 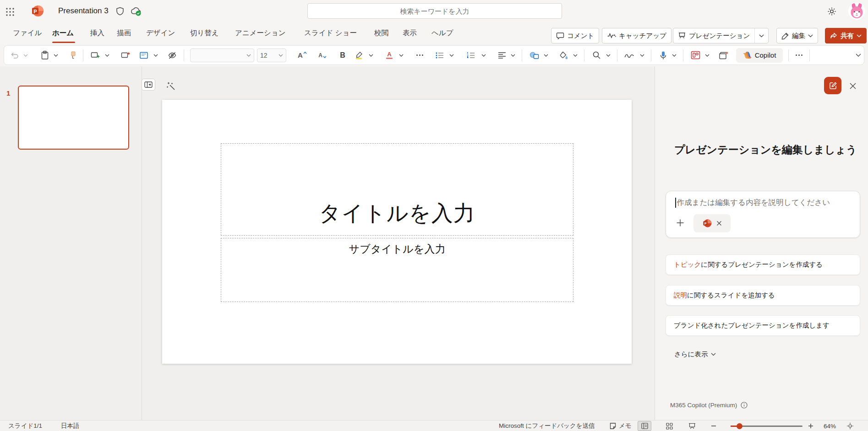 I want to click on shape-fill-dropdown, so click(x=575, y=55).